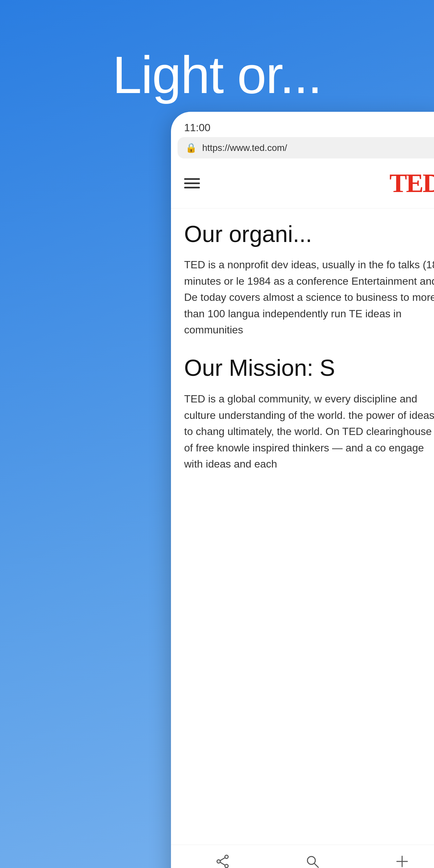 The height and width of the screenshot is (868, 434). I want to click on hamburger-menu-button, so click(192, 183).